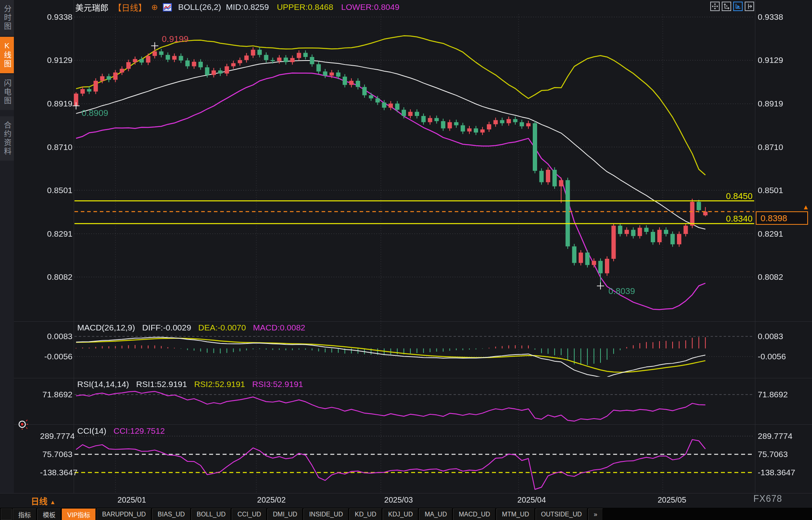 The image size is (812, 520). Describe the element at coordinates (7, 18) in the screenshot. I see `sidebar-item-0: 分时图` at that location.